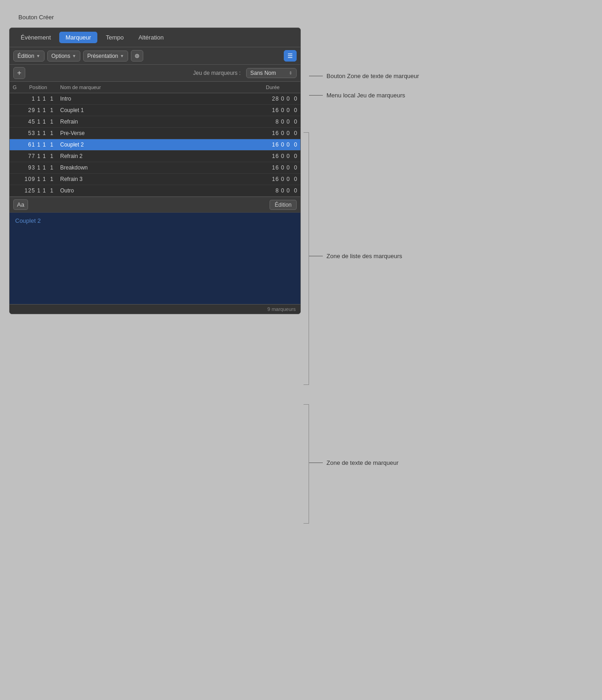 This screenshot has width=602, height=700. What do you see at coordinates (151, 99) in the screenshot?
I see `cell-name: Intro` at bounding box center [151, 99].